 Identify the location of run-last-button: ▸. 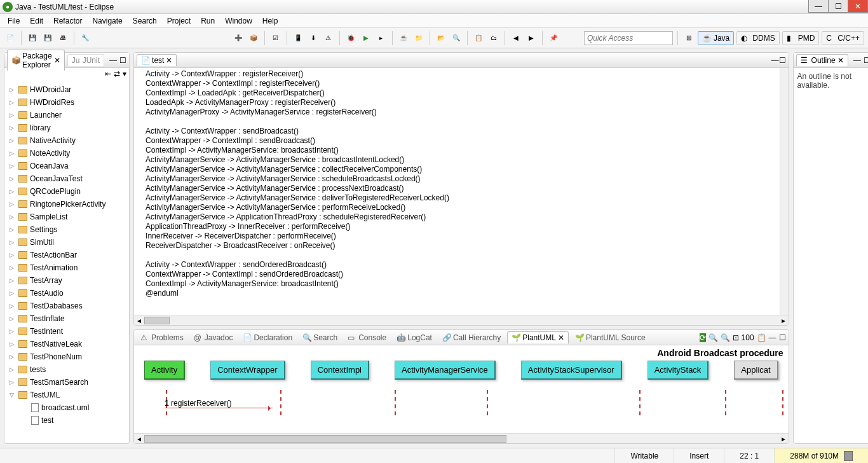
(381, 38).